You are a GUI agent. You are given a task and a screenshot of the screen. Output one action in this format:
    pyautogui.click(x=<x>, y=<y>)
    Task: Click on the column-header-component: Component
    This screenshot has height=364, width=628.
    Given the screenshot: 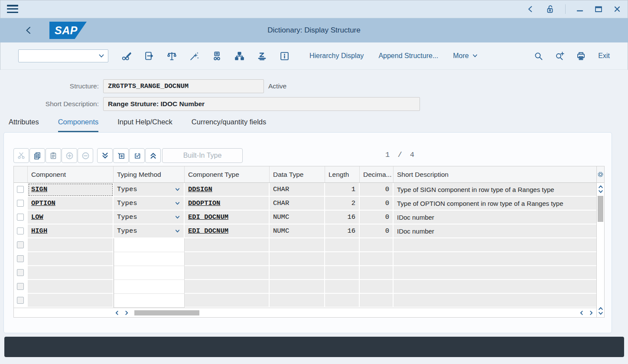 What is the action you would take?
    pyautogui.click(x=71, y=174)
    